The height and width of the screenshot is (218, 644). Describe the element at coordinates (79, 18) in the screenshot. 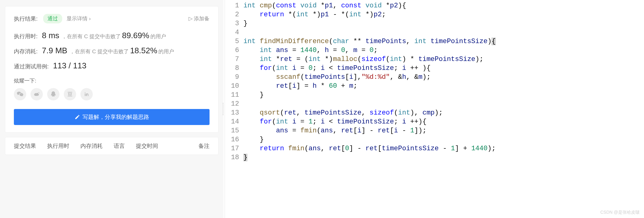

I see `show-details-link: 显示详情 ›` at that location.